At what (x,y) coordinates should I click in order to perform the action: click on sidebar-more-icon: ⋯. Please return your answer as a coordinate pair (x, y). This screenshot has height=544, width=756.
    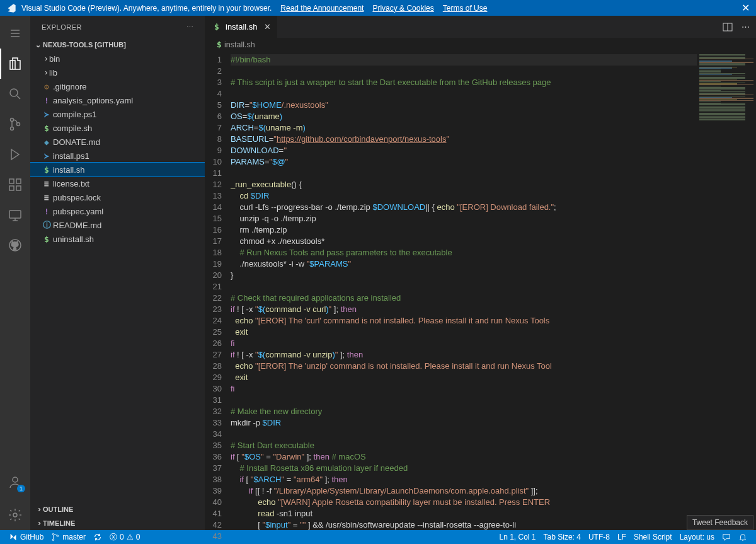
    Looking at the image, I should click on (190, 26).